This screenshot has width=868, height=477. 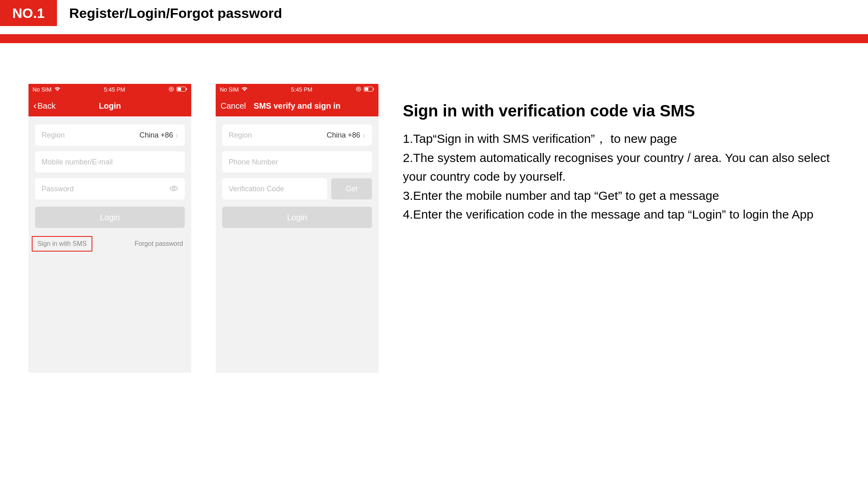 What do you see at coordinates (621, 139) in the screenshot?
I see `instruction-step-1: 1.Tap“Sign in with SMS verification”， to…` at bounding box center [621, 139].